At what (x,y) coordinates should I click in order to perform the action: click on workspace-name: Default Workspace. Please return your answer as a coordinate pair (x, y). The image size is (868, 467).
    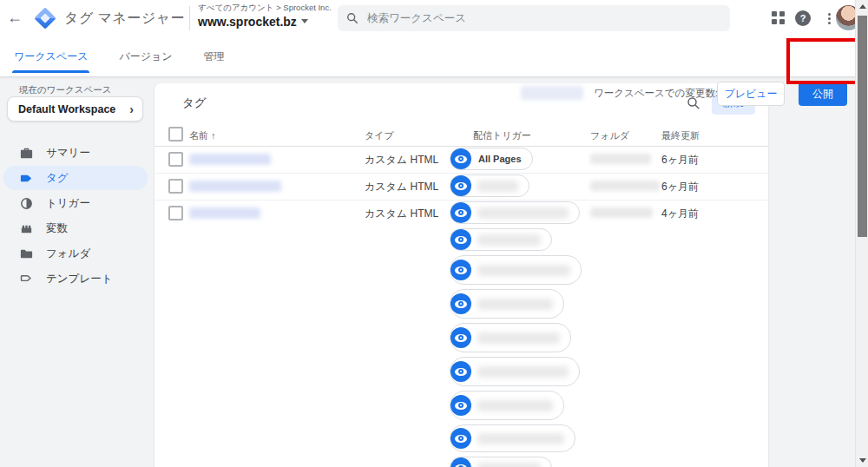
    Looking at the image, I should click on (67, 109).